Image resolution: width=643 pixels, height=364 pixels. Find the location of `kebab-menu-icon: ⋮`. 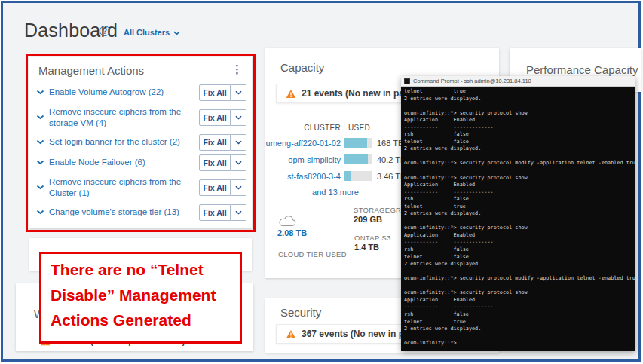

kebab-menu-icon: ⋮ is located at coordinates (237, 69).